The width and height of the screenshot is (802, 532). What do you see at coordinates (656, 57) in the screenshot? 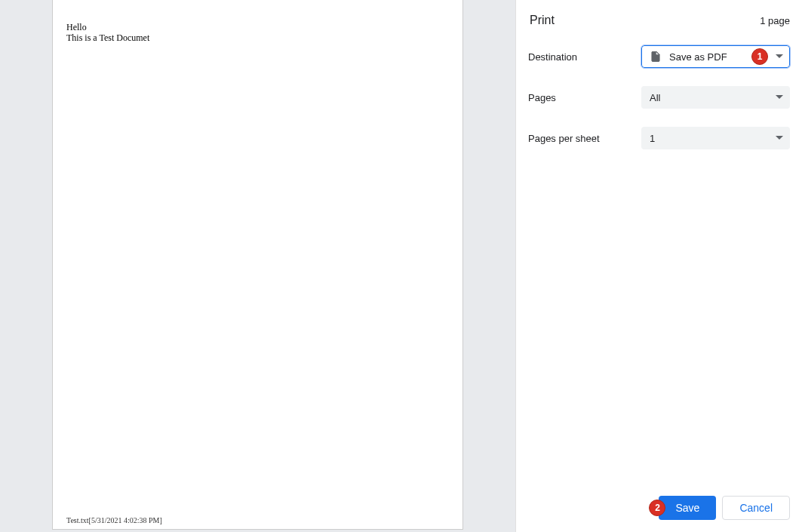
I see `pdf-file-icon` at bounding box center [656, 57].